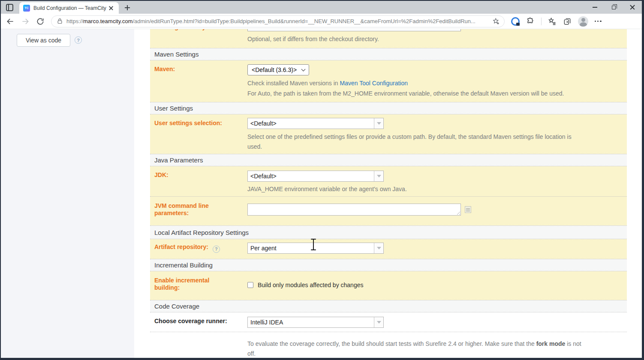 The height and width of the screenshot is (360, 644). What do you see at coordinates (515, 21) in the screenshot?
I see `password-extension-icon` at bounding box center [515, 21].